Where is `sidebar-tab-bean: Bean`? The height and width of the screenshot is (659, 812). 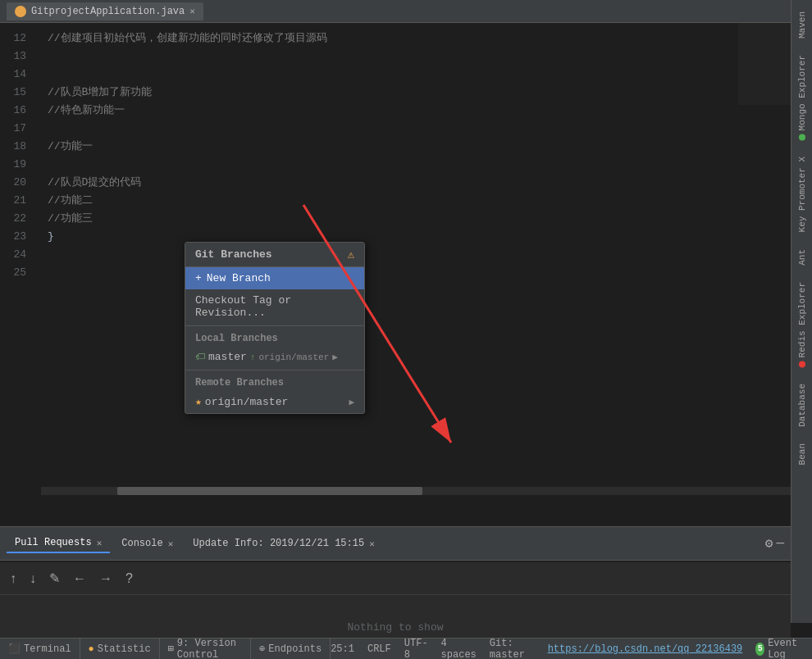
sidebar-tab-bean: Bean is located at coordinates (802, 454).